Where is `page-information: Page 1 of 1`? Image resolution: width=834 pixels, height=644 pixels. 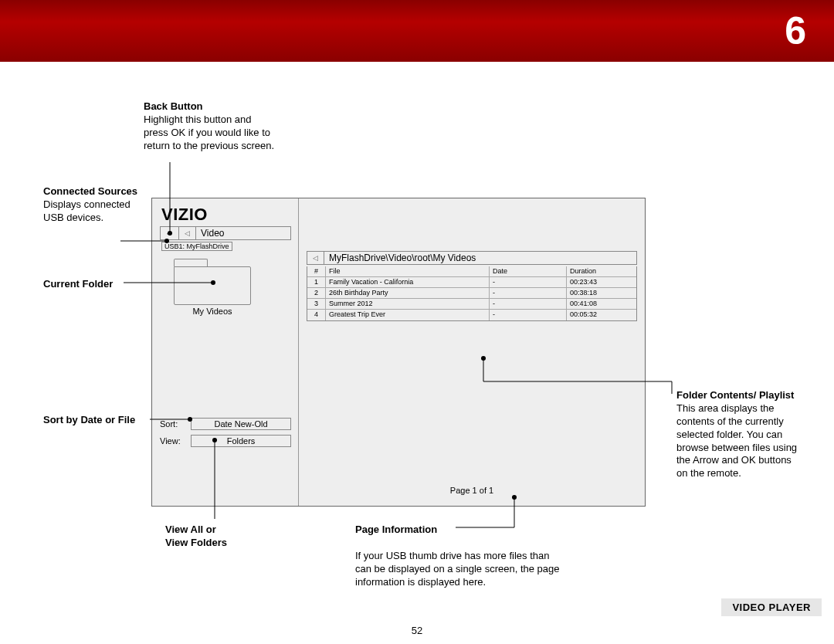
page-information: Page 1 of 1 is located at coordinates (472, 490).